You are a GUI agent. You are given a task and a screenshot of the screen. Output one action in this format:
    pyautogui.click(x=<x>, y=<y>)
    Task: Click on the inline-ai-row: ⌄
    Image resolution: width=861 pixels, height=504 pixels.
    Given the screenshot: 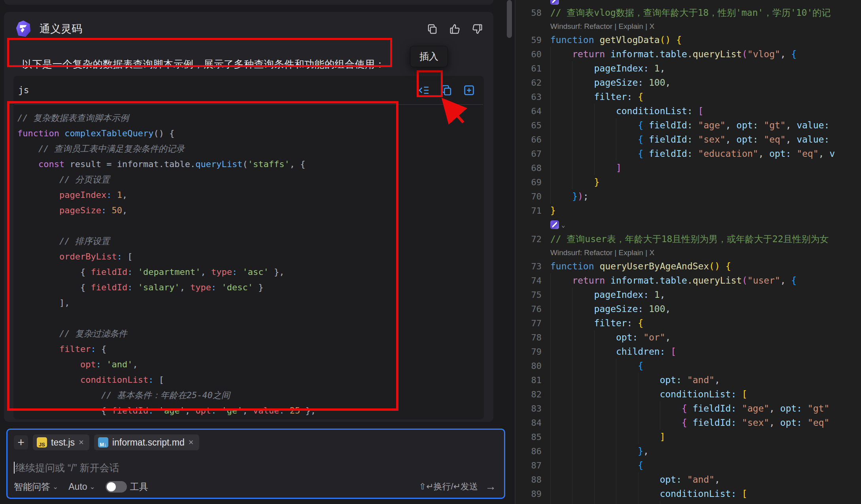 What is the action you would take?
    pyautogui.click(x=688, y=225)
    